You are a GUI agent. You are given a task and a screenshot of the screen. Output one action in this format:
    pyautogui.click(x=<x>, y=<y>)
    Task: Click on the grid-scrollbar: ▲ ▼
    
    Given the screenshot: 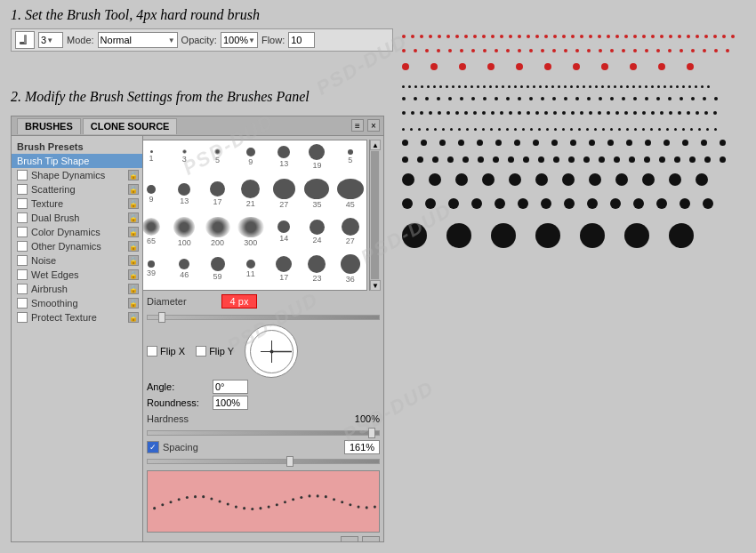 What is the action you would take?
    pyautogui.click(x=374, y=215)
    